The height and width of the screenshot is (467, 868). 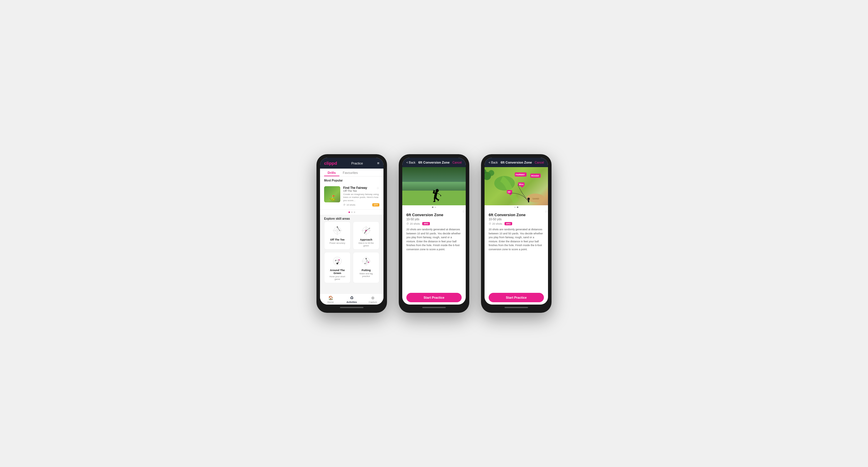 I want to click on carousel-dots, so click(x=352, y=212).